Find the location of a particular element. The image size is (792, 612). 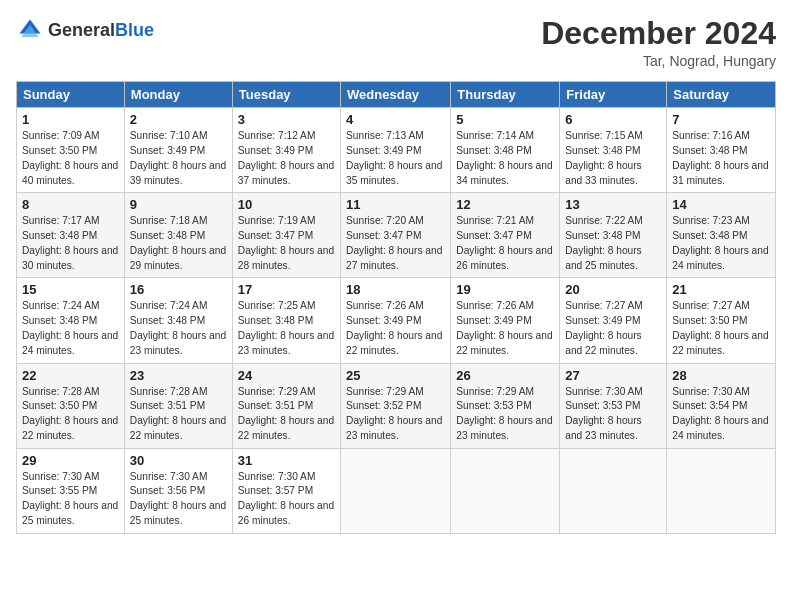

calendar-cell: 31Sunrise: 7:30 AMSunset: 3:57 PMDayligh… is located at coordinates (286, 490).